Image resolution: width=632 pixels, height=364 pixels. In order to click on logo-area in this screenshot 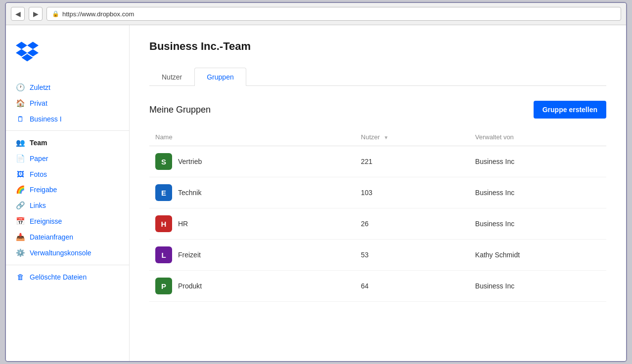, I will do `click(67, 57)`.